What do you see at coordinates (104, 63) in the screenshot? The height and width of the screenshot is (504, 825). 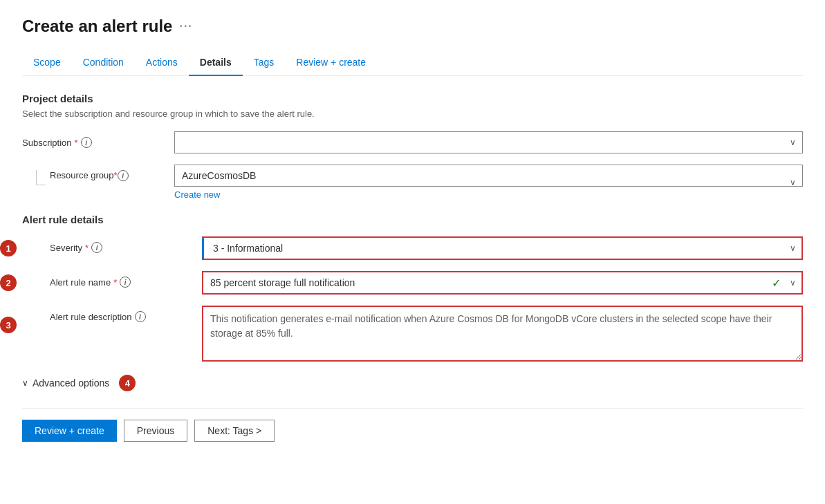 I see `tab-condition: Condition` at bounding box center [104, 63].